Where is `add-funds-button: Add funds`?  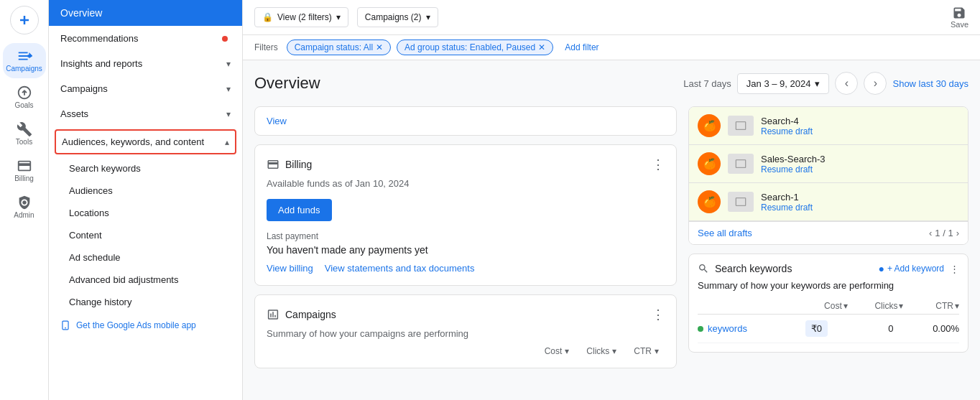
add-funds-button: Add funds is located at coordinates (299, 210).